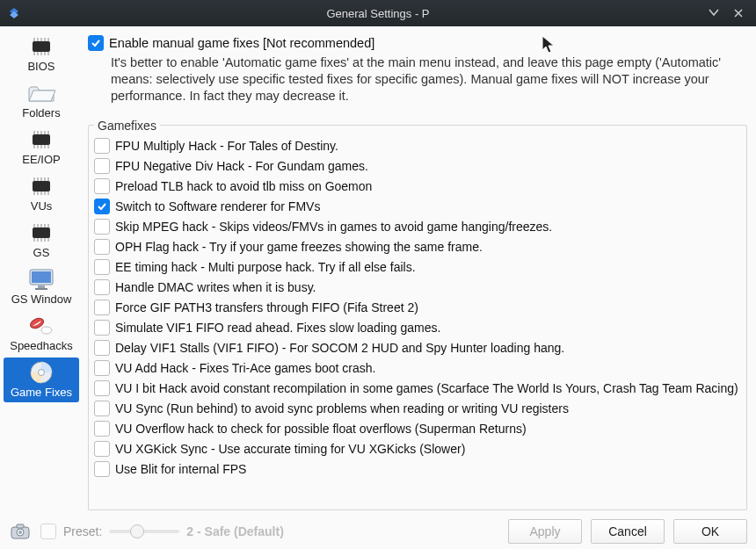 This screenshot has width=756, height=549. Describe the element at coordinates (215, 287) in the screenshot. I see `gamefix-label: Handle DMAC writes when it is busy.` at that location.